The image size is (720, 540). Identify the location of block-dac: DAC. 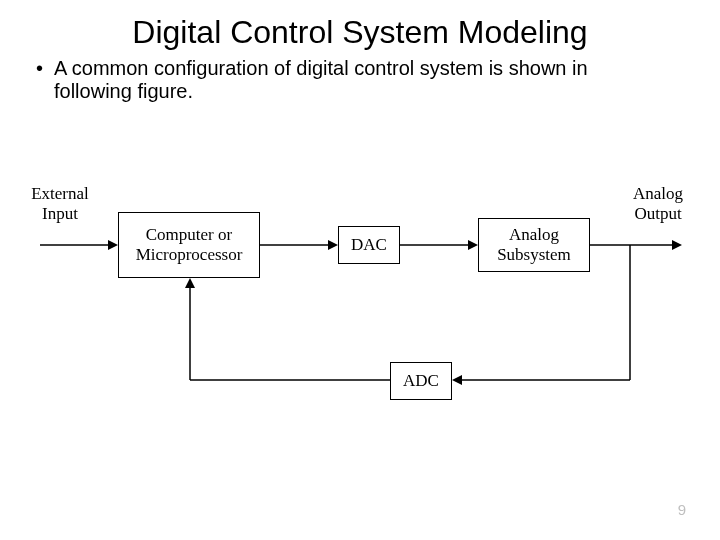
(369, 245).